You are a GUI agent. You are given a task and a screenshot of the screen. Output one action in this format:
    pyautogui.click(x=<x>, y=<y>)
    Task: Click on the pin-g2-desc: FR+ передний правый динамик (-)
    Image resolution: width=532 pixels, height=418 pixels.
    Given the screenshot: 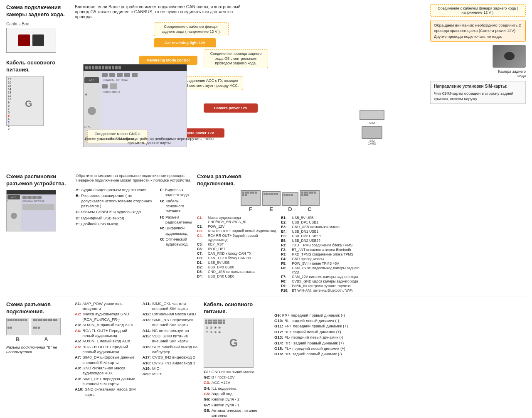 What is the action you would take?
    pyautogui.click(x=313, y=315)
    